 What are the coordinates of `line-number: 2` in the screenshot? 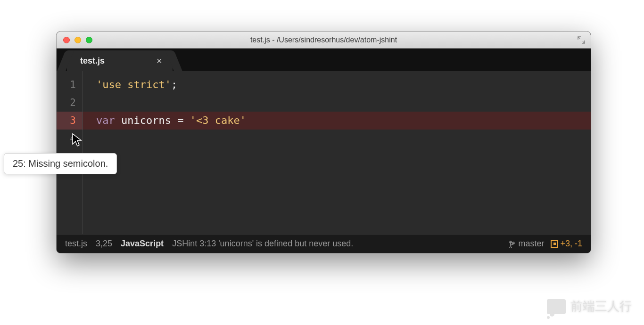 It's located at (70, 103).